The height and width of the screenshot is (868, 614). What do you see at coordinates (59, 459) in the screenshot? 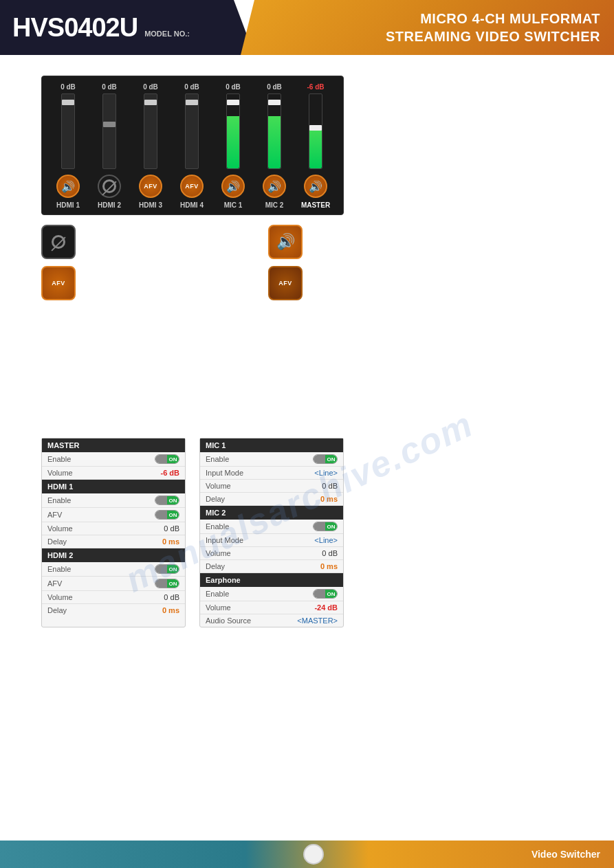
I see `settings-master-enable-label: Enable` at bounding box center [59, 459].